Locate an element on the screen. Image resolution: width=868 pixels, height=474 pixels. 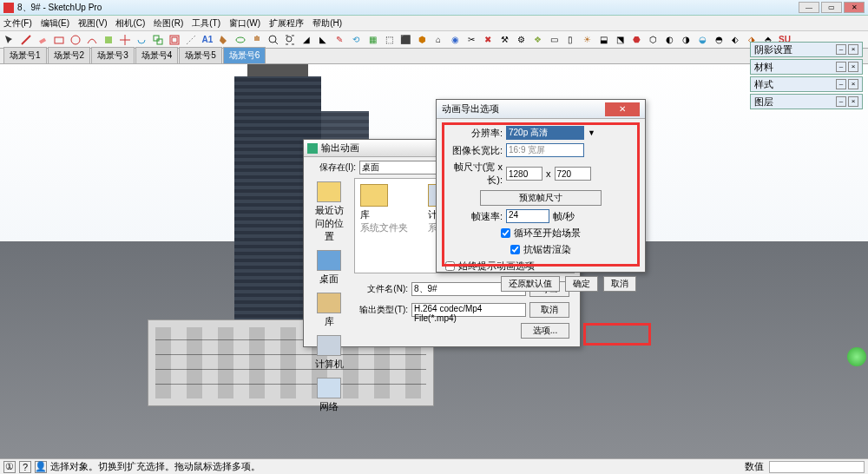
place-network: 网络 is located at coordinates (329, 396).